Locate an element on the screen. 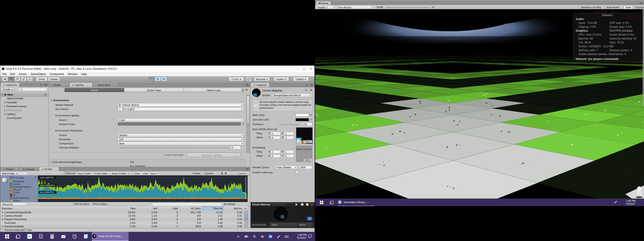 The image size is (644, 241). layout-dropdown: Layout is located at coordinates (301, 79).